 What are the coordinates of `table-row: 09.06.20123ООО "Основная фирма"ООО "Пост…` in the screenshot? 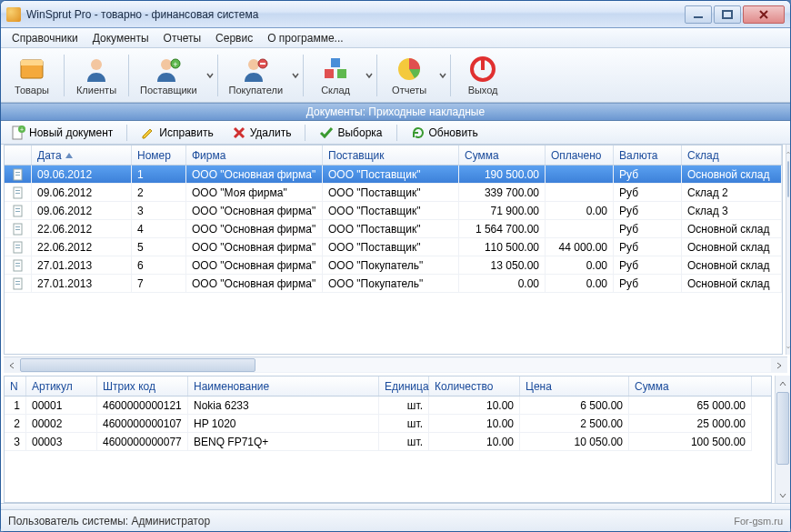 It's located at (393, 211).